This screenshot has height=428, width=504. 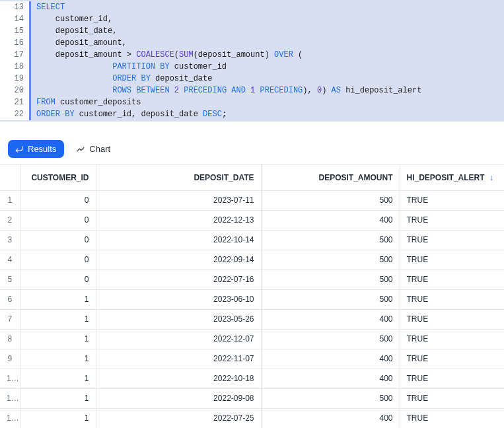 What do you see at coordinates (10, 299) in the screenshot?
I see `row-number: 6` at bounding box center [10, 299].